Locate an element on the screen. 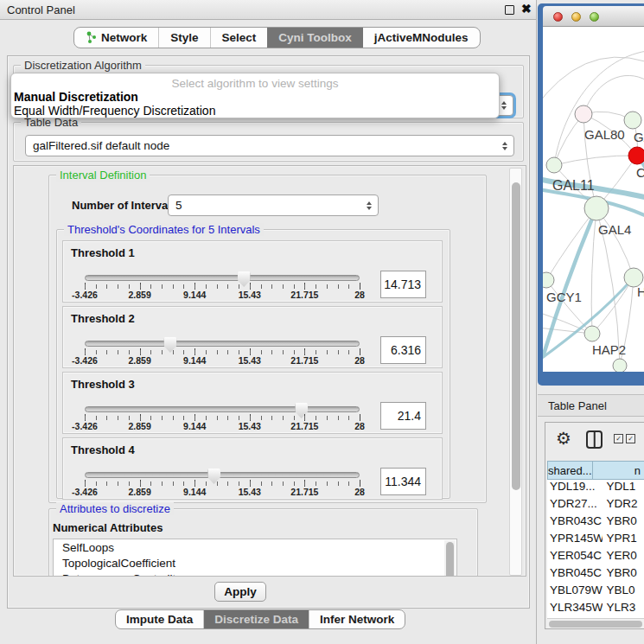  tab-style: Style is located at coordinates (183, 38).